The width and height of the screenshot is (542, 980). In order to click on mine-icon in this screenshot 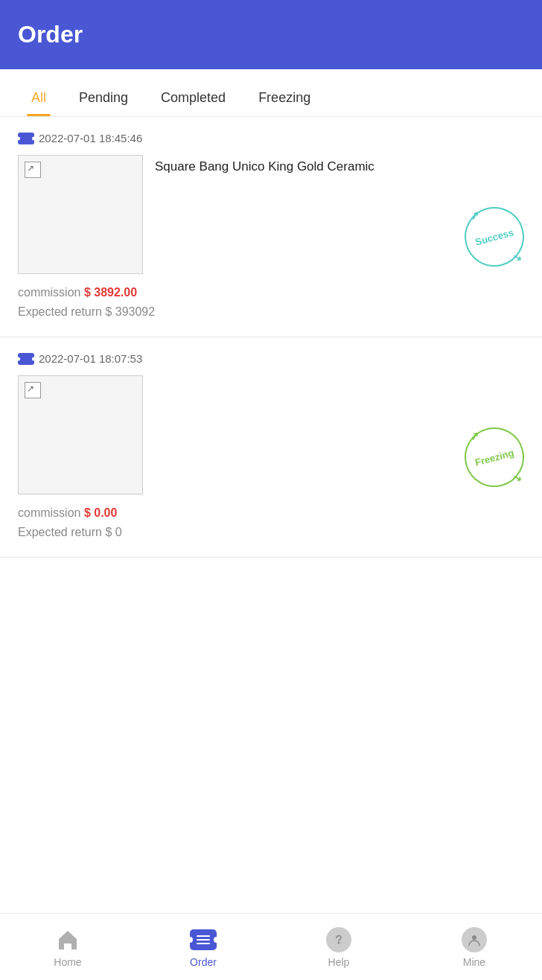, I will do `click(474, 940)`.